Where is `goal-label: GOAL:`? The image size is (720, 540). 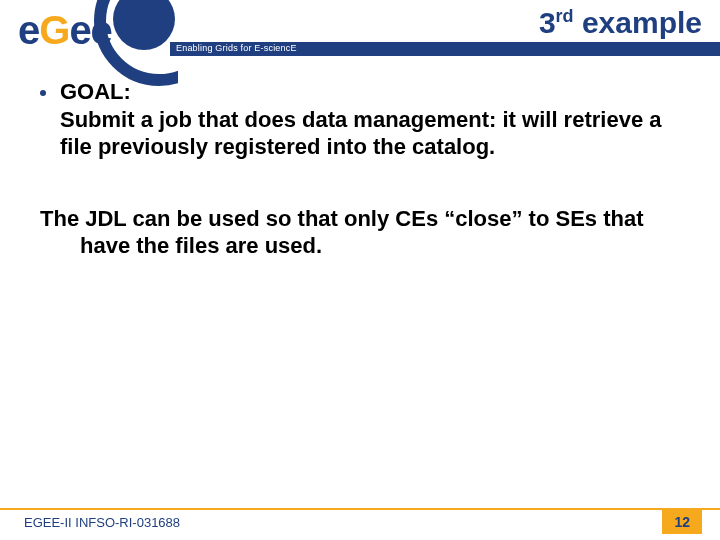
goal-label: GOAL: is located at coordinates (375, 92).